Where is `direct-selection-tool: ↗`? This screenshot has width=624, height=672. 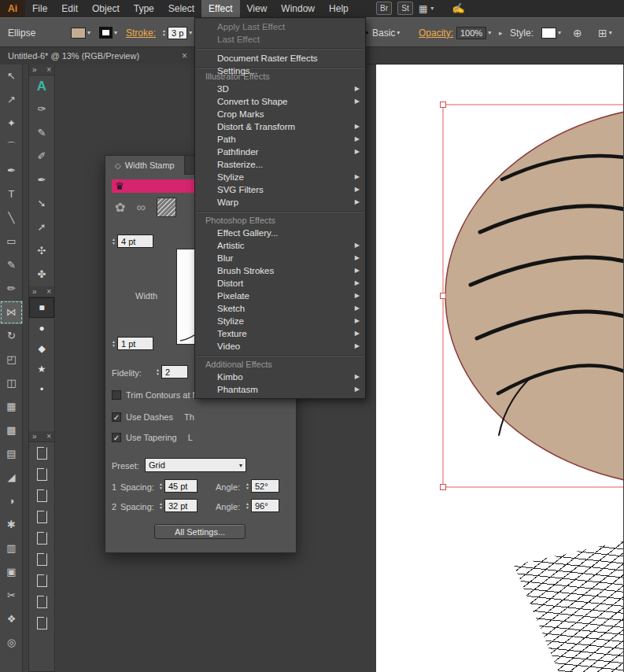 direct-selection-tool: ↗ is located at coordinates (11, 100).